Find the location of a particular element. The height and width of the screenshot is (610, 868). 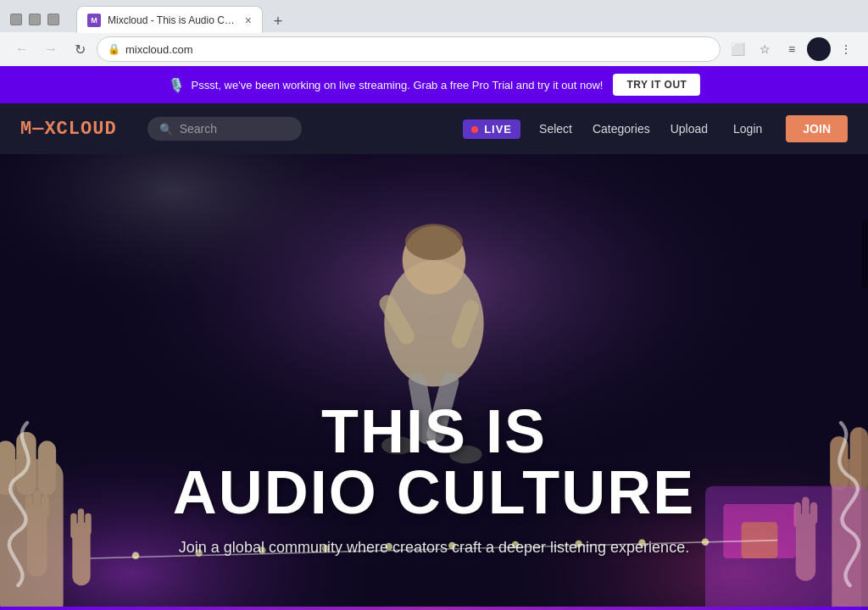

try-it-out-button: TRY IT OUT is located at coordinates (656, 85).